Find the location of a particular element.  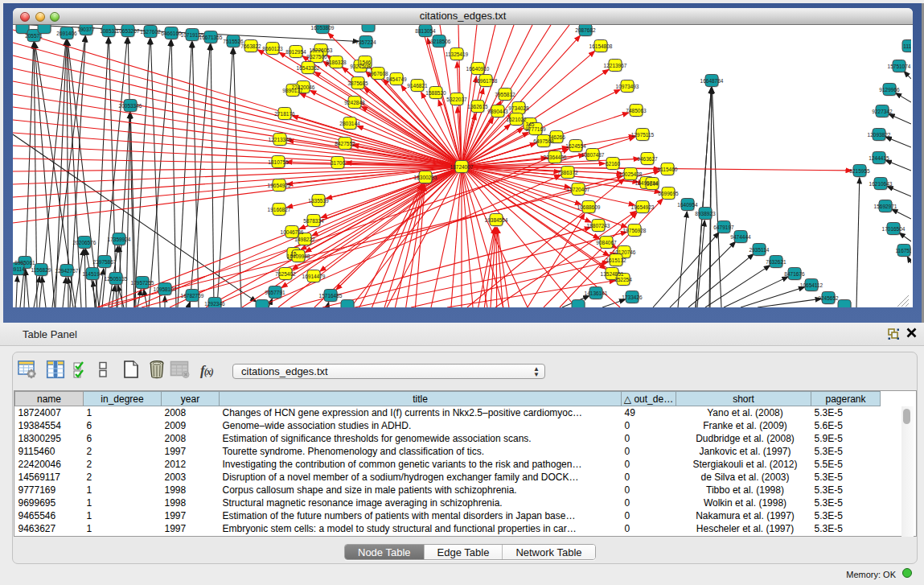

svg-text: 7663822 is located at coordinates (251, 47).